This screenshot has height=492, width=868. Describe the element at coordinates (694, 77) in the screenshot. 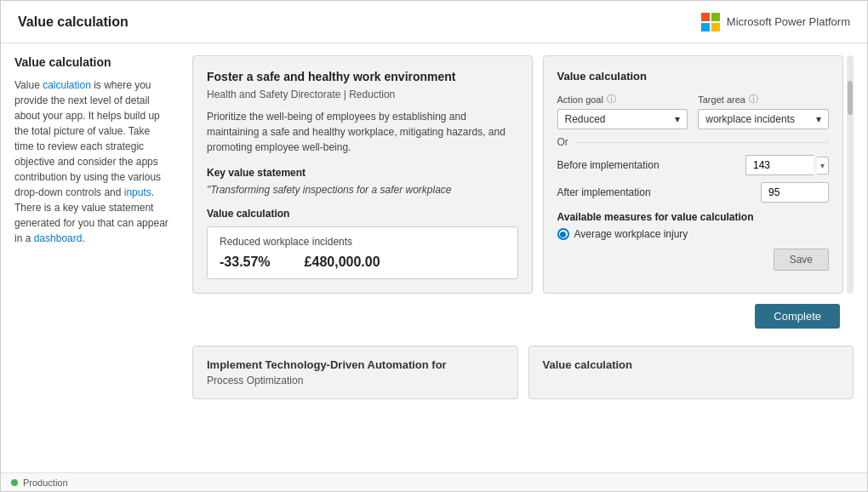

I see `value-form-title: Value calculation` at that location.